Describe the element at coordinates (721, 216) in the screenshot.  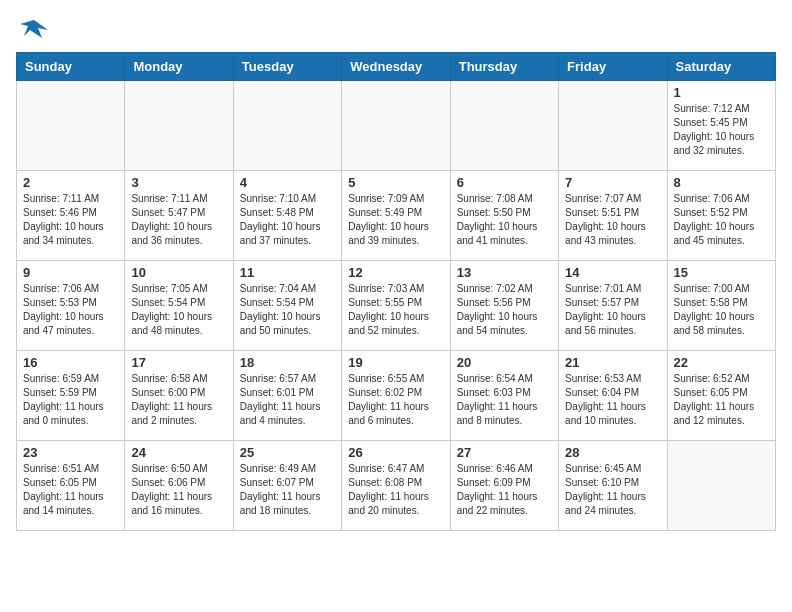
I see `calendar-cell: 8Sunrise: 7:06 AM Sunset: 5:52 PM Daylig…` at that location.